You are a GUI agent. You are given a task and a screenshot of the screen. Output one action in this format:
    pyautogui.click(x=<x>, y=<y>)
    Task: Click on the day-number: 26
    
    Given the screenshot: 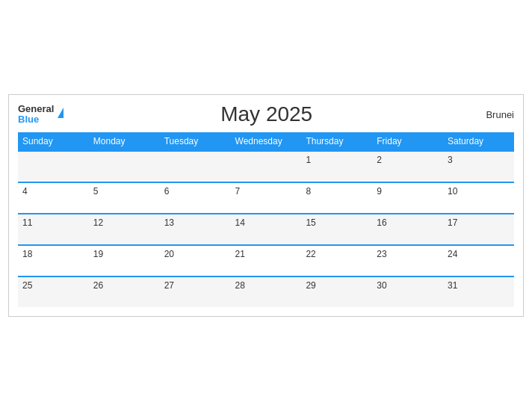 What is the action you would take?
    pyautogui.click(x=99, y=285)
    